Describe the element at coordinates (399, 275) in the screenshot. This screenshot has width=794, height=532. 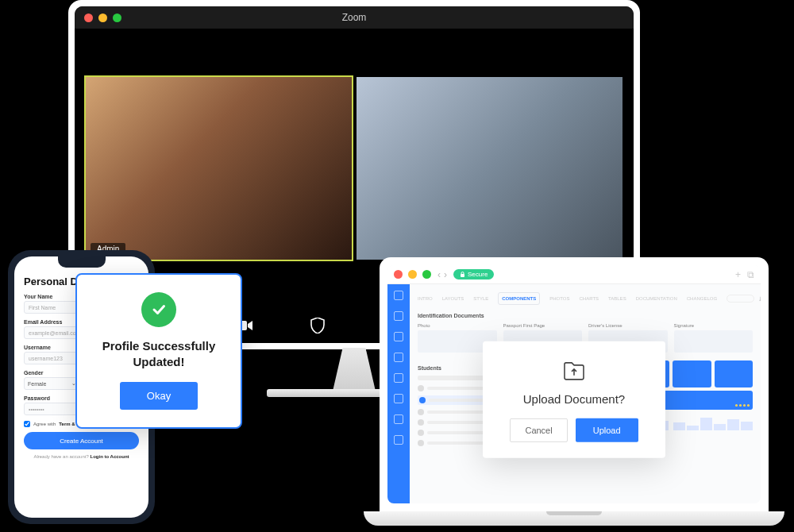
I see `close-icon` at that location.